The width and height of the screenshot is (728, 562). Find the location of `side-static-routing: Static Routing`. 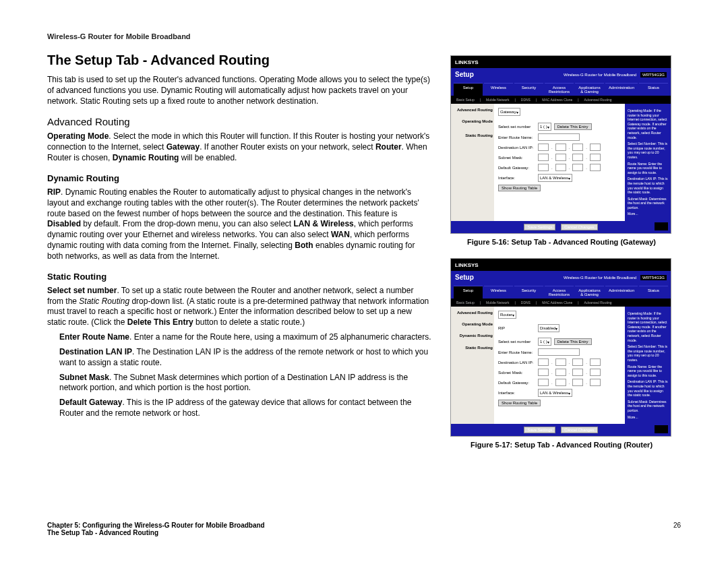

side-static-routing: Static Routing is located at coordinates (473, 136).